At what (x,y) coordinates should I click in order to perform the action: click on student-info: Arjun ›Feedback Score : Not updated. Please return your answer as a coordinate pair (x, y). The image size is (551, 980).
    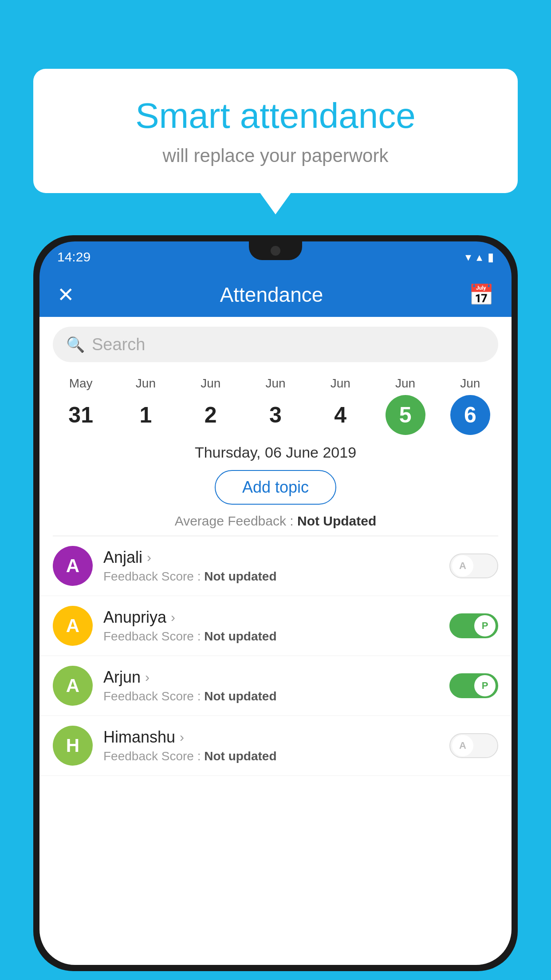
    Looking at the image, I should click on (276, 686).